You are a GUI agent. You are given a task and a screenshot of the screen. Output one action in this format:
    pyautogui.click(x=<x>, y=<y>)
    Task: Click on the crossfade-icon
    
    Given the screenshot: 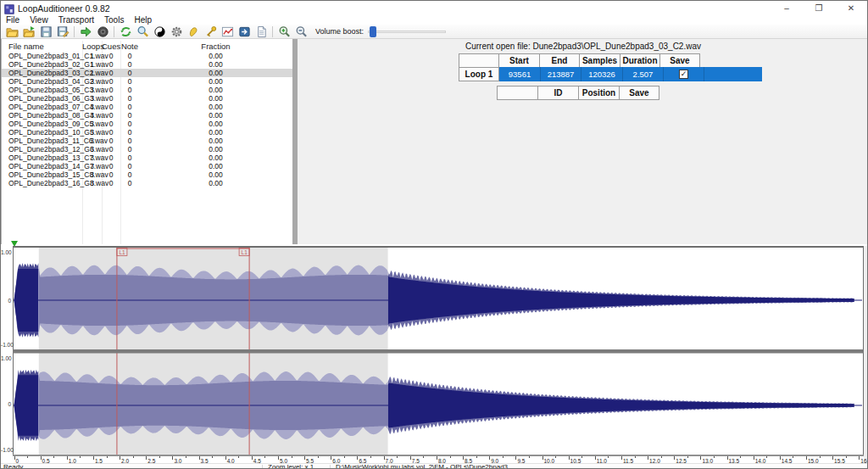 What is the action you would take?
    pyautogui.click(x=244, y=32)
    